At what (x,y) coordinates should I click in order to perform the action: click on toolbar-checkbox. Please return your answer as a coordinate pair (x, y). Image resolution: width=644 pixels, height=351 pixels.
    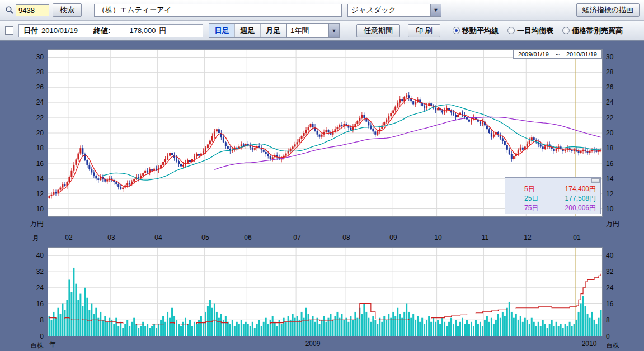
    Looking at the image, I should click on (9, 30).